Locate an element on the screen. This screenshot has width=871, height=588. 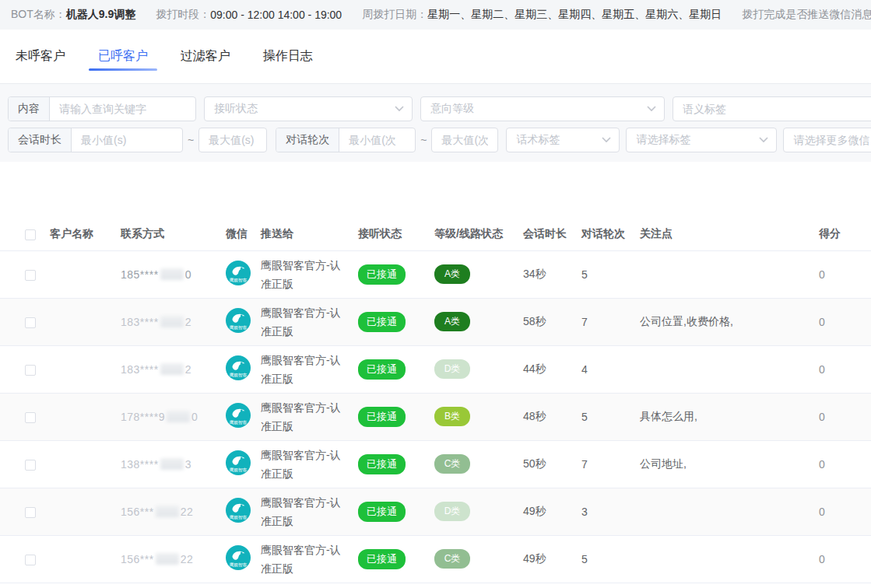
rounds-cell: 5 is located at coordinates (610, 274).